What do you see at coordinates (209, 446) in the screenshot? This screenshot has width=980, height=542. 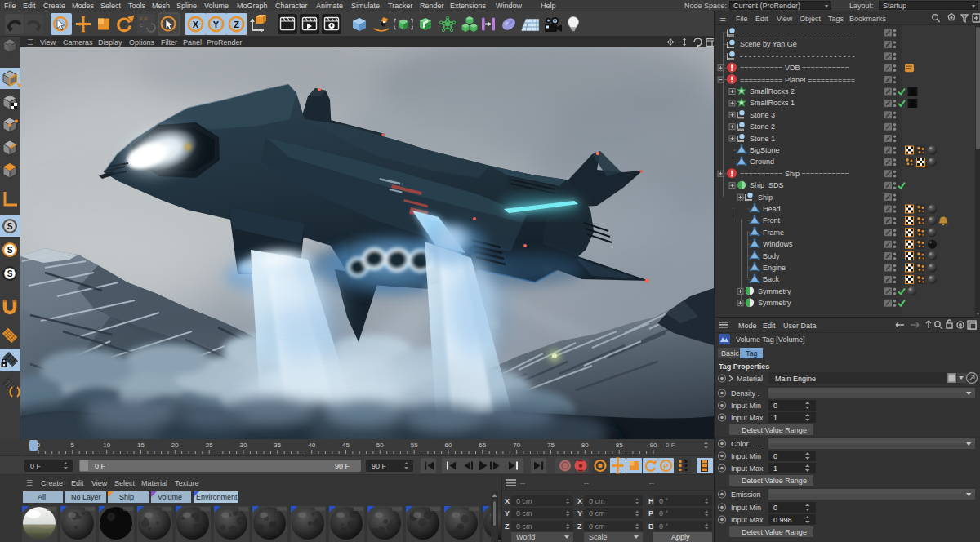 I see `svg-text: 25` at bounding box center [209, 446].